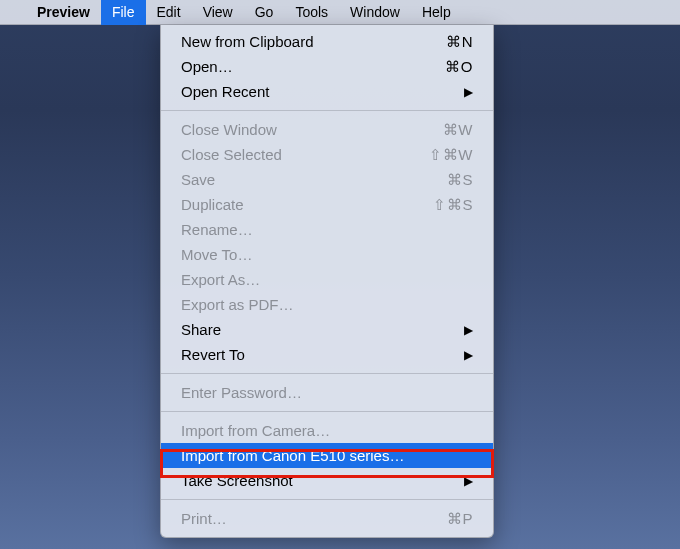 This screenshot has width=680, height=549. What do you see at coordinates (327, 280) in the screenshot?
I see `menu-item: Export As…` at bounding box center [327, 280].